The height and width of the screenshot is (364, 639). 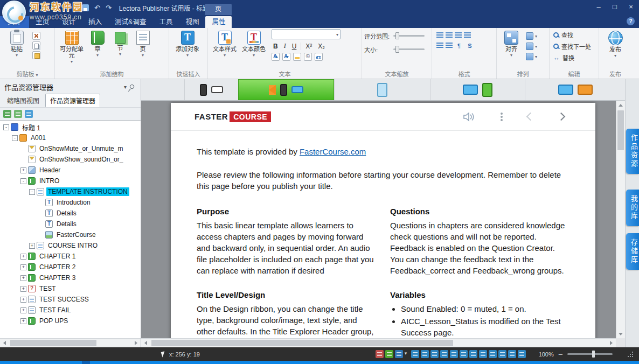 I want to click on align-text-justify-icon, so click(x=468, y=36).